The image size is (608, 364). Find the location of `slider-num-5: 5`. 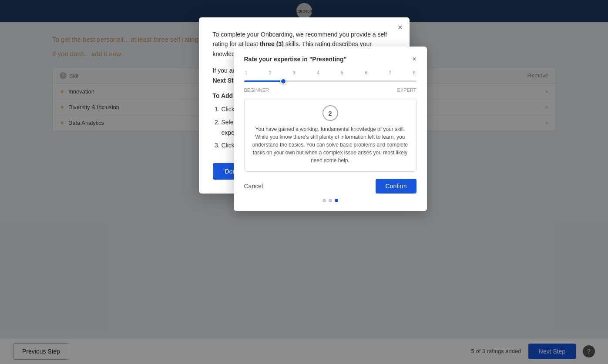

slider-num-5: 5 is located at coordinates (342, 73).